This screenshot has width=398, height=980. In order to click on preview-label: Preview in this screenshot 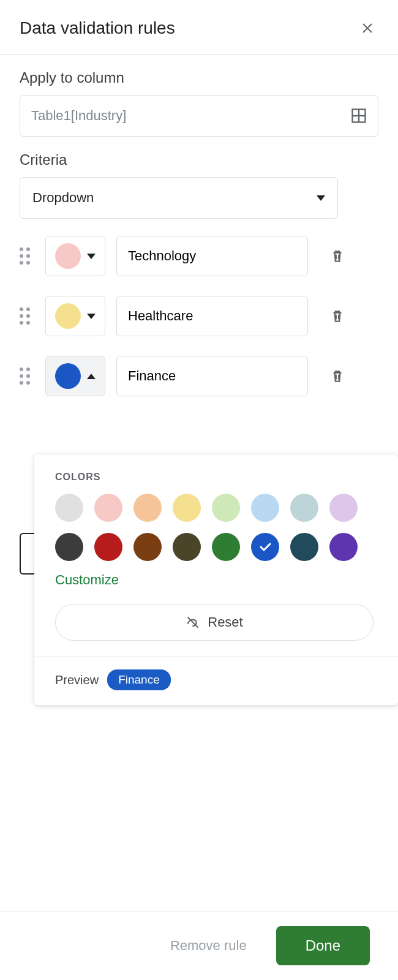, I will do `click(77, 680)`.